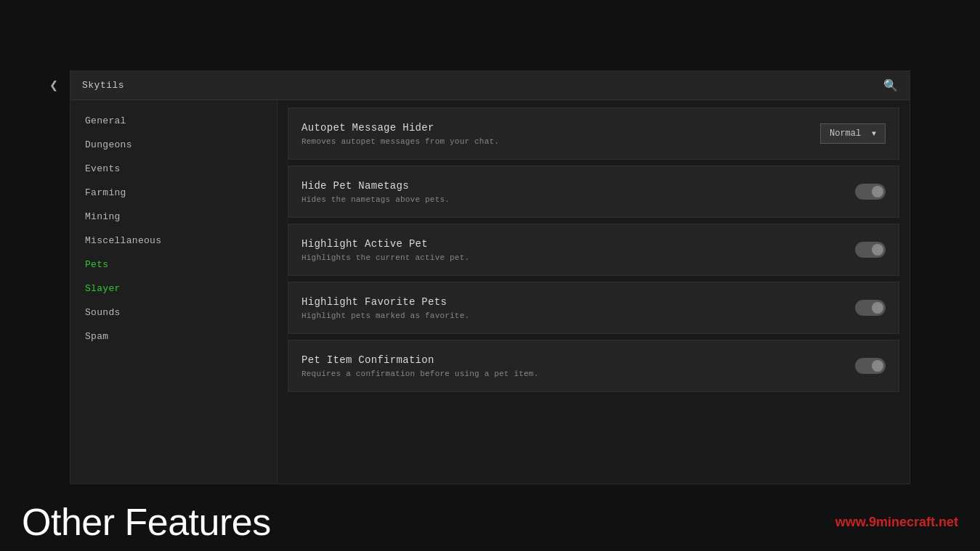  Describe the element at coordinates (147, 522) in the screenshot. I see `other-features-label: Other Features` at that location.